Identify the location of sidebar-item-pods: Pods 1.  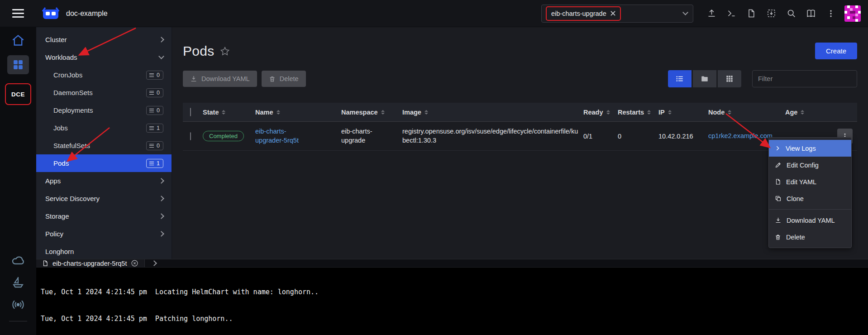
(104, 163).